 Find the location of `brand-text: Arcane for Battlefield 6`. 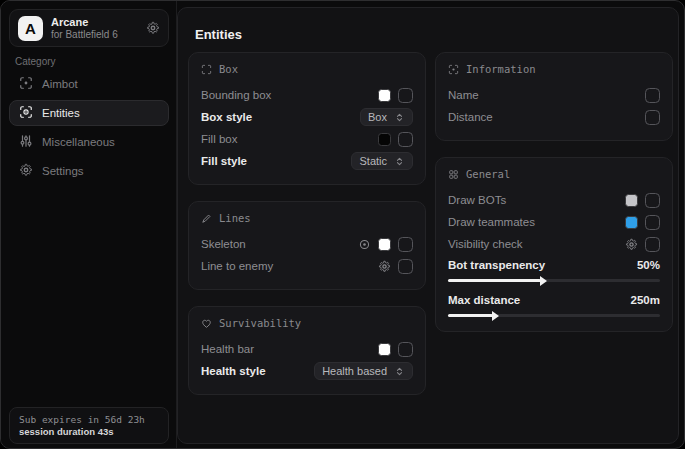

brand-text: Arcane for Battlefield 6 is located at coordinates (94, 28).